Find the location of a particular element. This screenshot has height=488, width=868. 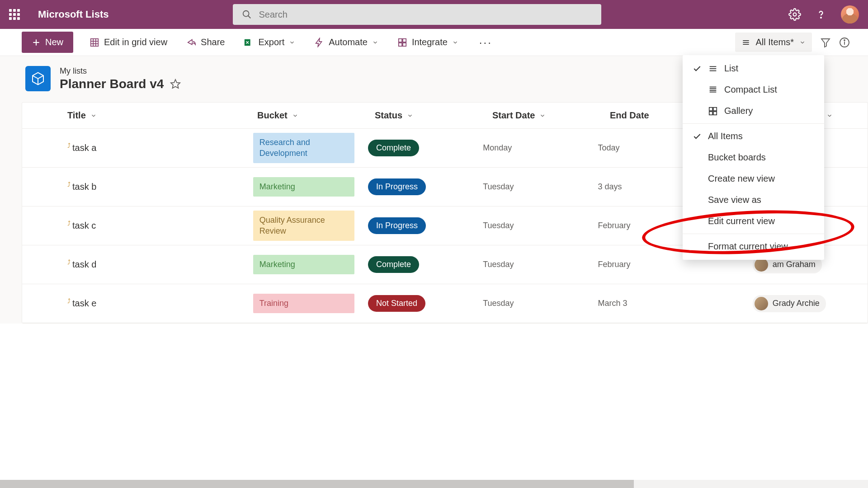

cell-status: Not Started is located at coordinates (425, 304).